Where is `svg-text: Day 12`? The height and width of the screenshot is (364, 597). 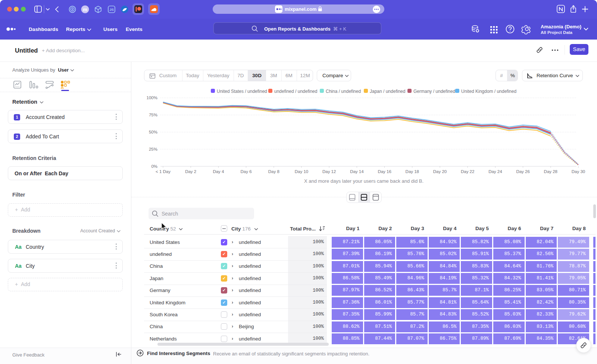
svg-text: Day 12 is located at coordinates (329, 172).